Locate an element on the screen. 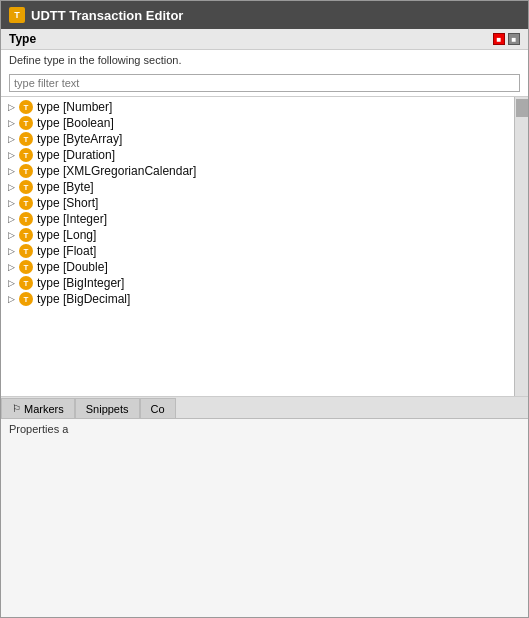 This screenshot has width=529, height=618. tree-item-label: type [Short] is located at coordinates (68, 203).